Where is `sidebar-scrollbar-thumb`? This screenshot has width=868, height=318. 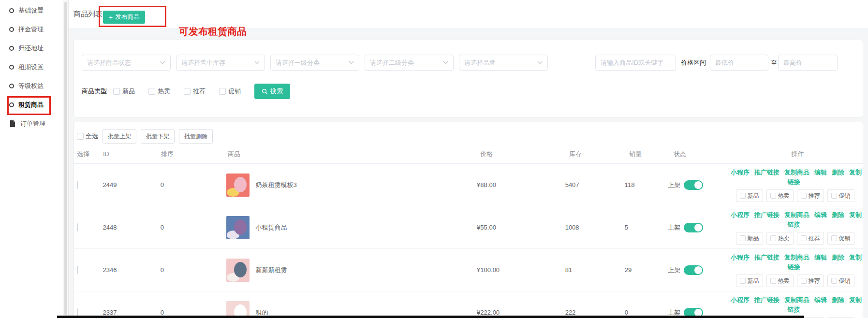 sidebar-scrollbar-thumb is located at coordinates (66, 159).